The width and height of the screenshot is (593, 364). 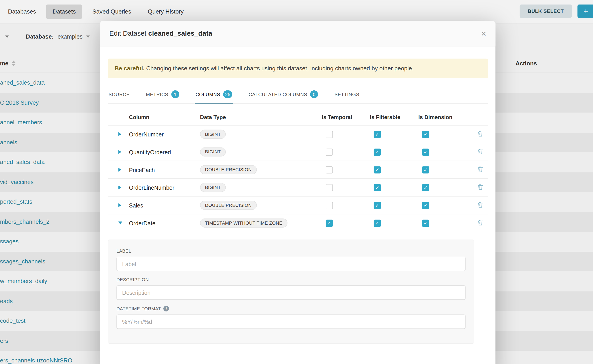 I want to click on is-filterable-header: Is Filterable, so click(x=394, y=117).